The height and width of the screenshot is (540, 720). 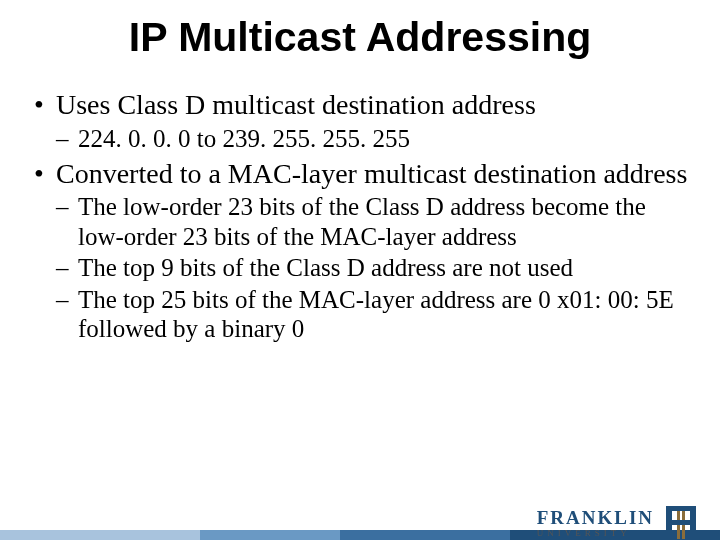 I want to click on sub-bullet-item: The top 25 bits of the MAC-layer address…, so click(x=373, y=314).